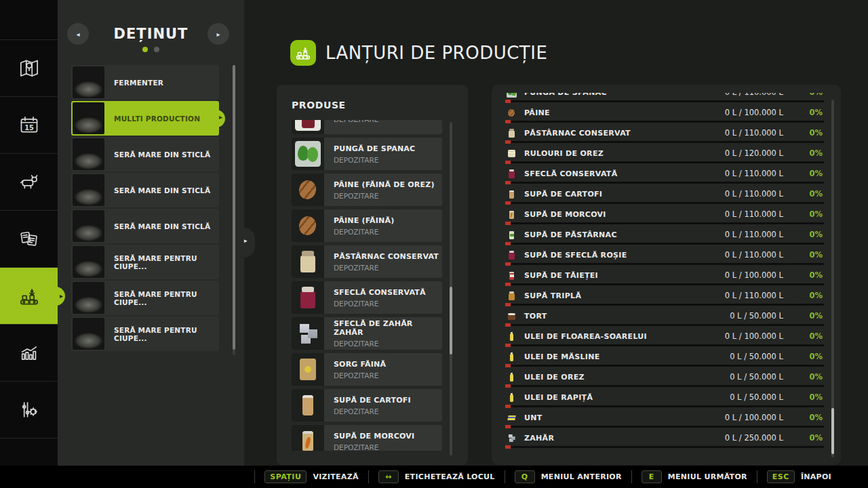 Image resolution: width=868 pixels, height=488 pixels. I want to click on storage-row: ZAHĂR 0 L / 250.000 L 0%, so click(665, 439).